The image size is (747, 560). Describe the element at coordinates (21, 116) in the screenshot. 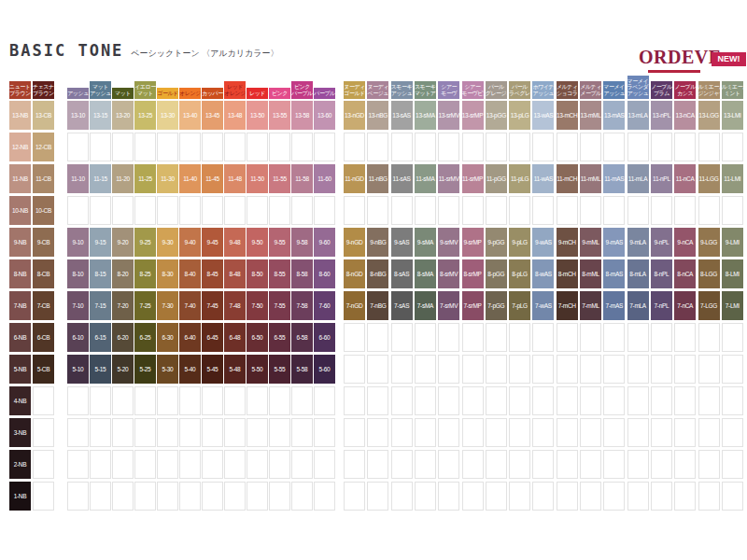

I see `color-swatch-13-NB: 13-NB` at that location.